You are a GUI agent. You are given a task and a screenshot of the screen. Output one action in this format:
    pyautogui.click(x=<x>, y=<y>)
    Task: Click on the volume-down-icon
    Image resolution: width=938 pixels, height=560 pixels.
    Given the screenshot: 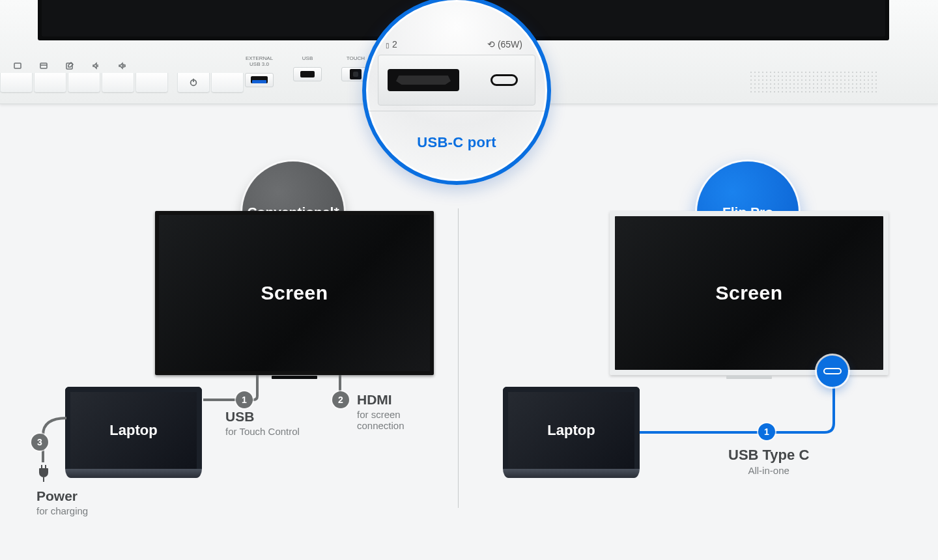 What is the action you would take?
    pyautogui.click(x=96, y=66)
    